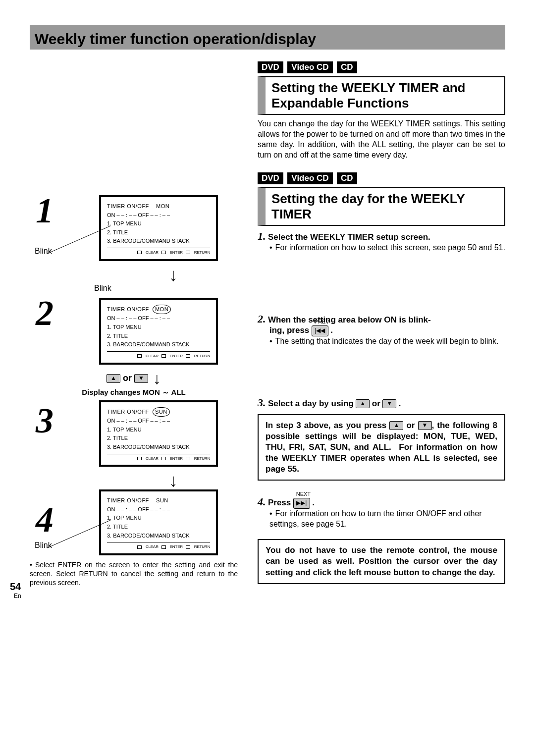  What do you see at coordinates (387, 248) in the screenshot?
I see `step-1-body: For information on how to select this sc…` at bounding box center [387, 248].